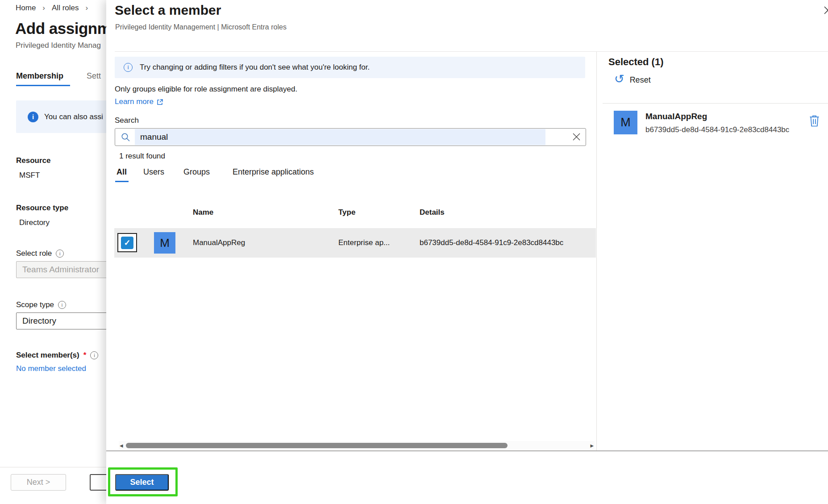 This screenshot has height=504, width=828. What do you see at coordinates (219, 243) in the screenshot?
I see `cell-name: ManualAppReg` at bounding box center [219, 243].